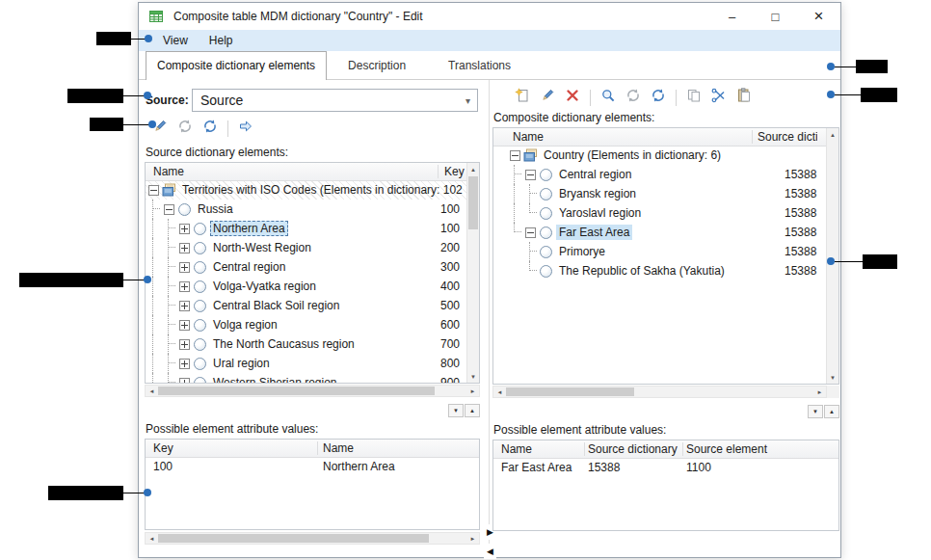 This screenshot has height=560, width=931. Describe the element at coordinates (819, 16) in the screenshot. I see `close-button: ×` at that location.